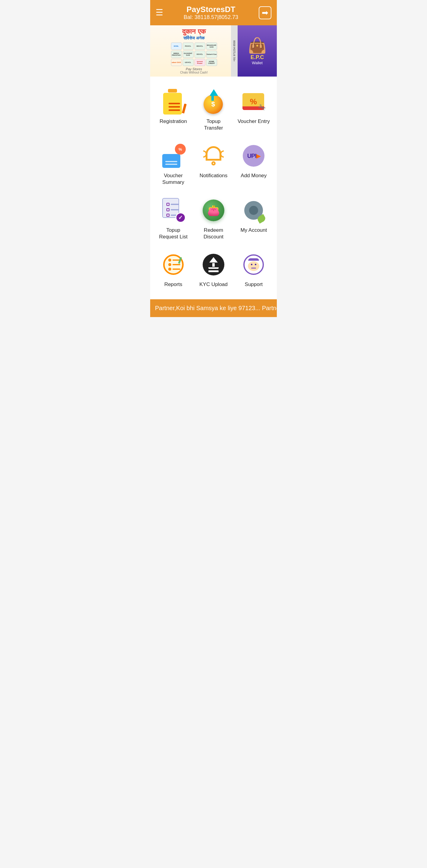 This screenshot has width=427, height=868. What do you see at coordinates (265, 13) in the screenshot?
I see `logout-icon: ➡` at bounding box center [265, 13].